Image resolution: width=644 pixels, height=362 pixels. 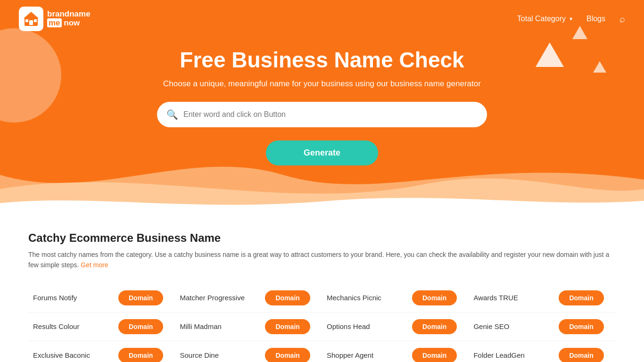 I want to click on business-name-cell: Forums Notify, so click(x=71, y=298).